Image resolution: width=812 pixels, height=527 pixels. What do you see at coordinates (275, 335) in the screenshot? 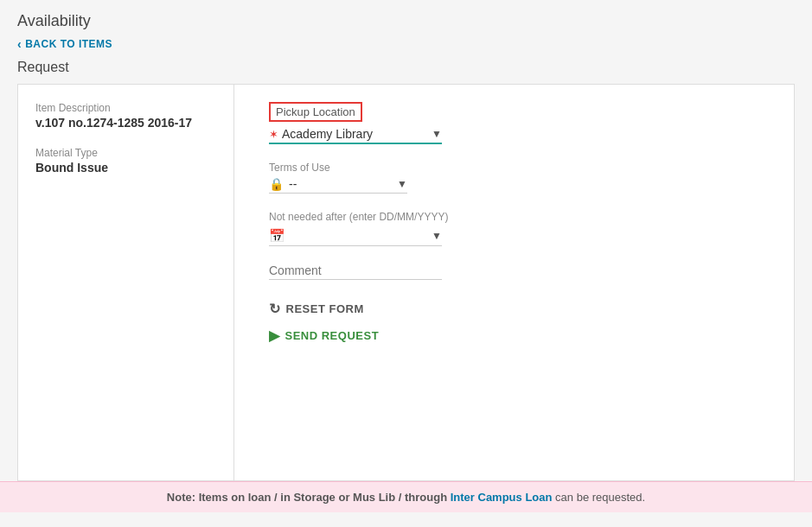
I see `send-icon: ▶` at bounding box center [275, 335].